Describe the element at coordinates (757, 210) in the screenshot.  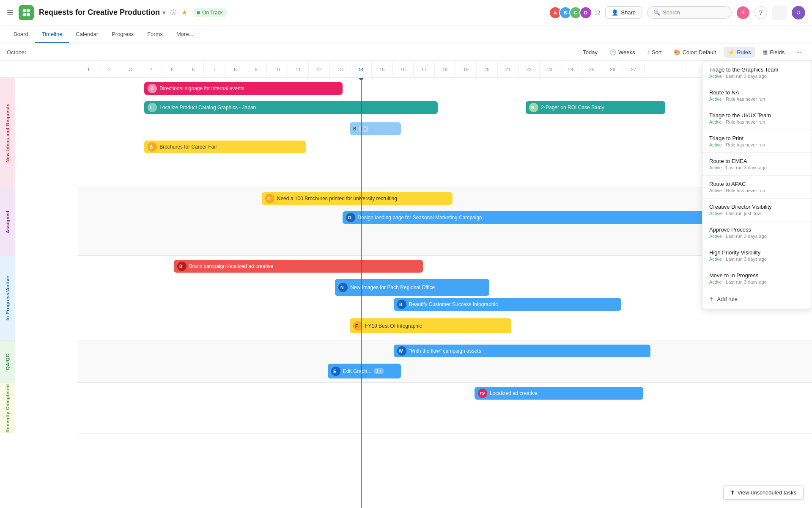
I see `rule-item-creative-director: Creative Director Visibility Active · La…` at that location.